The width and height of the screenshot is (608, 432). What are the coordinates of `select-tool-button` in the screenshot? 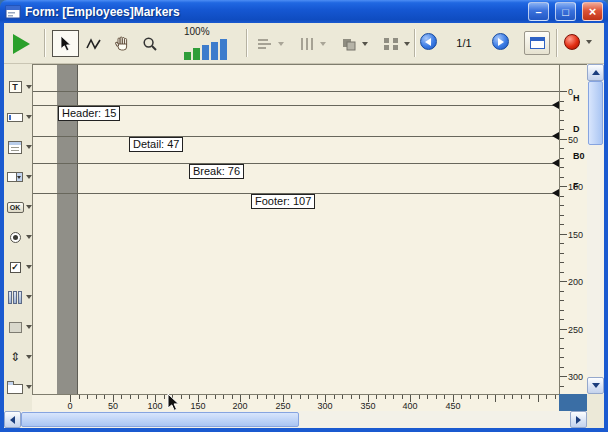 It's located at (66, 44).